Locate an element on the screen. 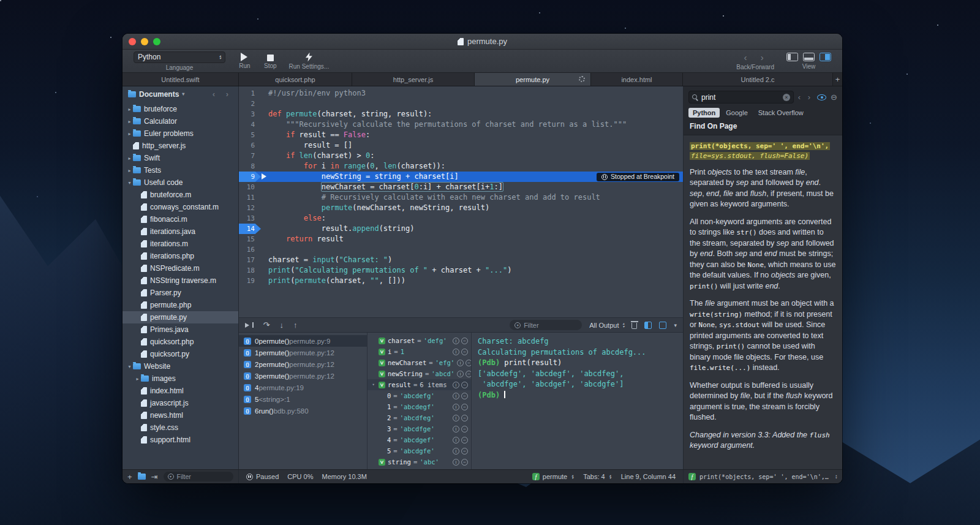 Image resolution: width=980 pixels, height=525 pixels. code-line-19: 19print(permute(charset, "", [])) is located at coordinates (461, 281).